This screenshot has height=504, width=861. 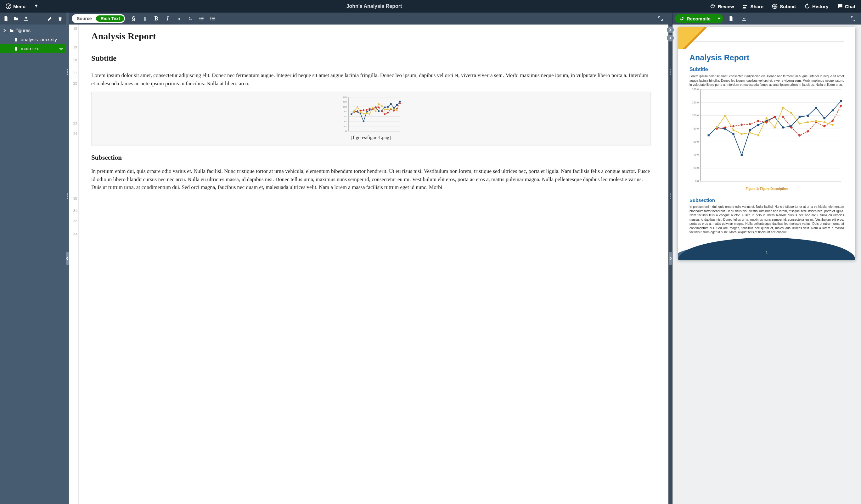 I want to click on file-tree-item: figures, so click(x=33, y=30).